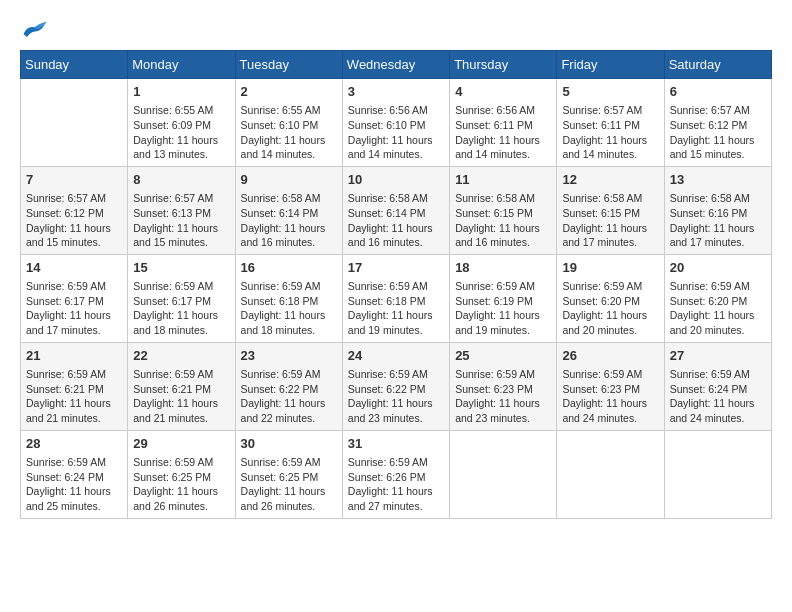 Image resolution: width=792 pixels, height=612 pixels. What do you see at coordinates (396, 132) in the screenshot?
I see `day-content: Sunrise: 6:56 AMSunset: 6:10 PMDaylight:…` at bounding box center [396, 132].